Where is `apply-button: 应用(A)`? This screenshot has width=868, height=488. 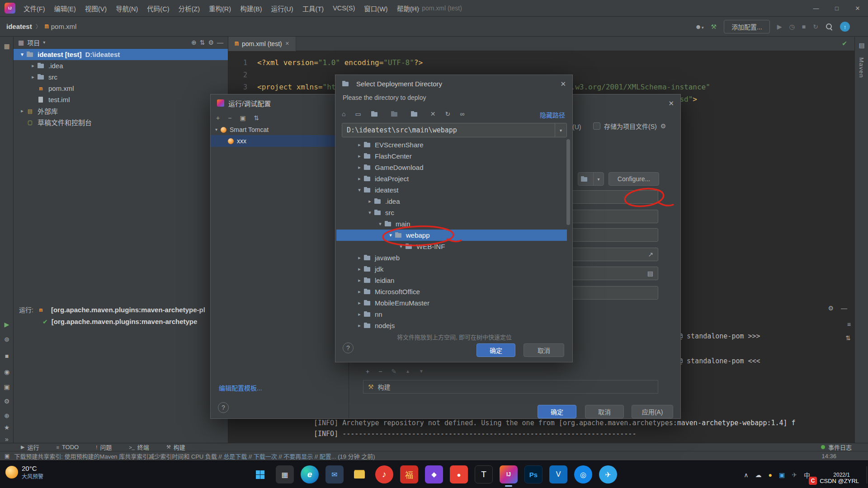
apply-button: 应用(A) is located at coordinates (652, 412).